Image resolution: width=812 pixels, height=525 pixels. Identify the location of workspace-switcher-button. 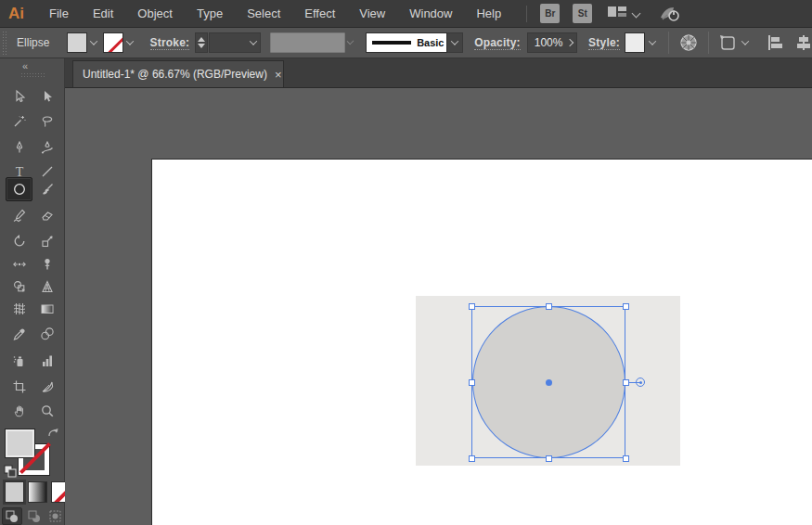
(624, 13).